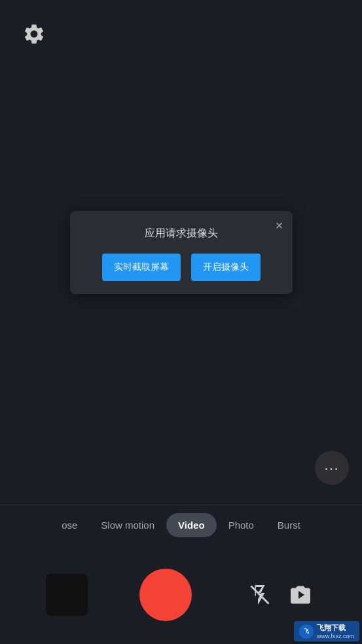 The image size is (362, 644). I want to click on mode-item-close: ose, so click(69, 525).